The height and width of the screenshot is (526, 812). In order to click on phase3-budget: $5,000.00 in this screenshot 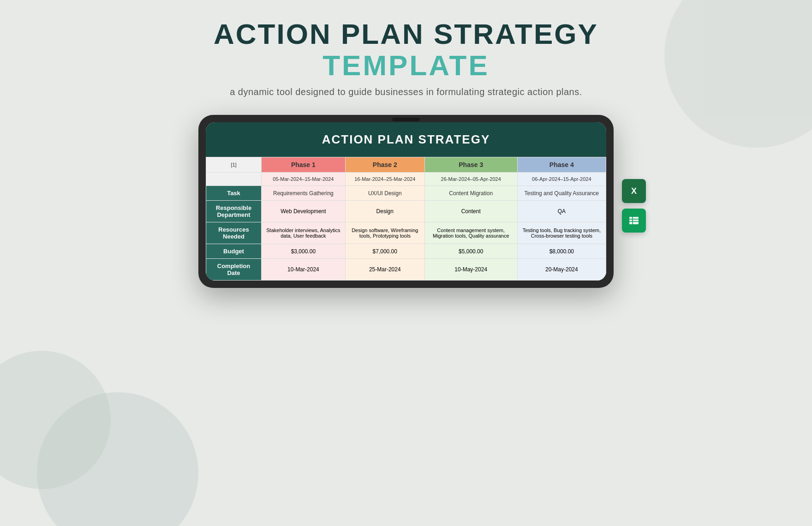, I will do `click(471, 251)`.